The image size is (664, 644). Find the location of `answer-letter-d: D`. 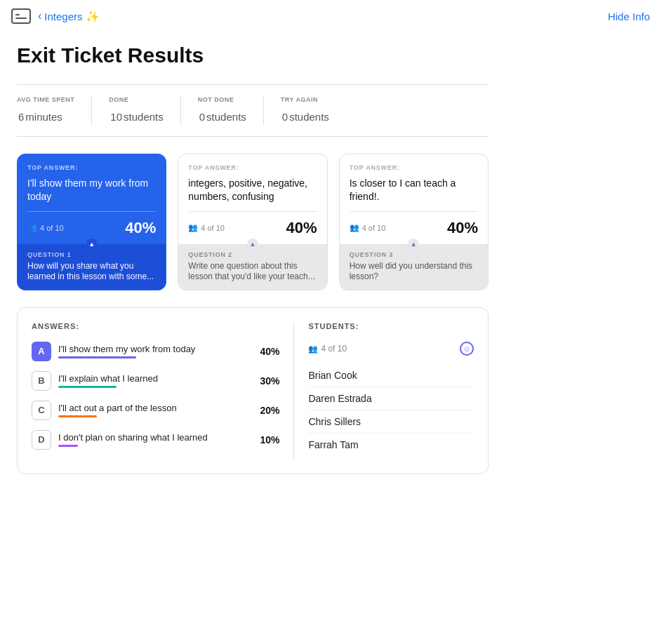

answer-letter-d: D is located at coordinates (41, 440).